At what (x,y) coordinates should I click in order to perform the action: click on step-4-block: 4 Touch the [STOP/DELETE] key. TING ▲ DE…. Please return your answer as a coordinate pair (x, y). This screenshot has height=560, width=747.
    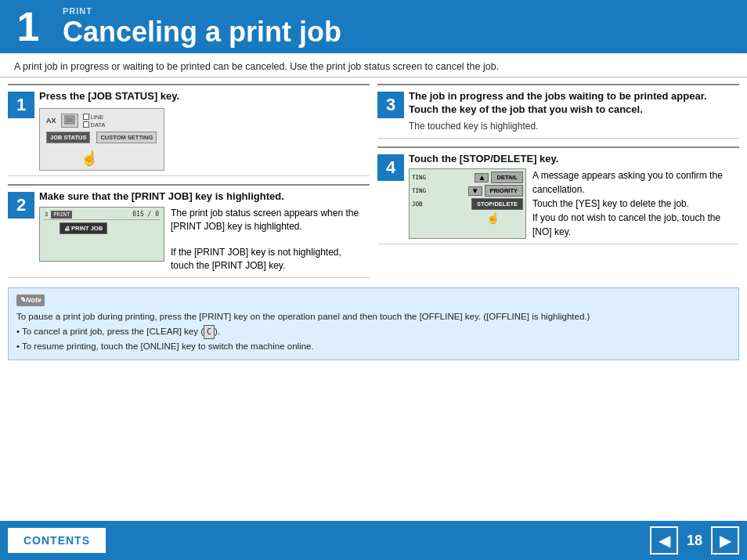
    Looking at the image, I should click on (558, 196).